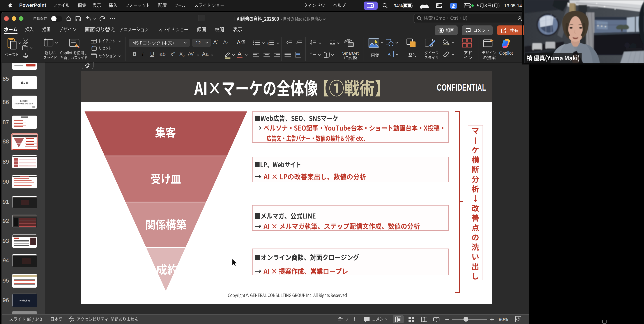 This screenshot has height=324, width=644. I want to click on svg-text: A, so click(389, 54).